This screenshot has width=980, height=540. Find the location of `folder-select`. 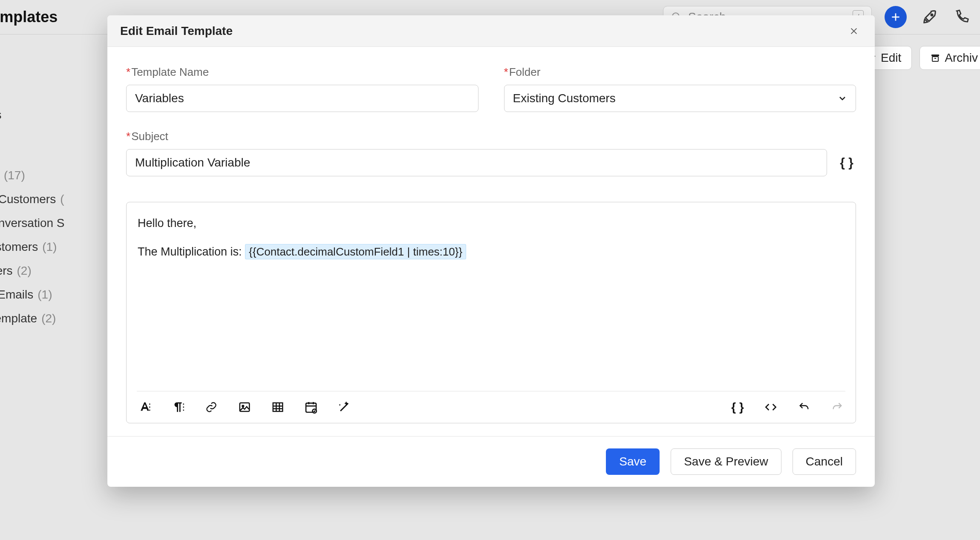

folder-select is located at coordinates (680, 98).